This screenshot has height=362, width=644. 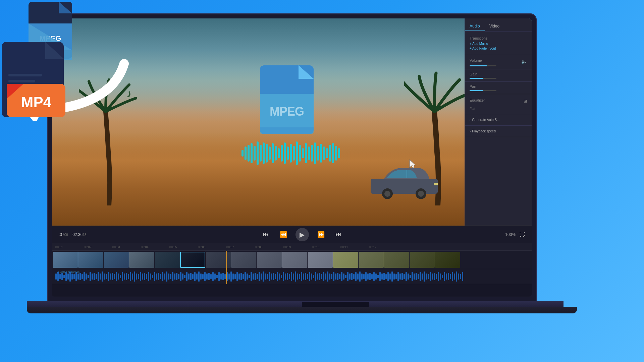 I want to click on car-silhouette-icon, so click(x=404, y=182).